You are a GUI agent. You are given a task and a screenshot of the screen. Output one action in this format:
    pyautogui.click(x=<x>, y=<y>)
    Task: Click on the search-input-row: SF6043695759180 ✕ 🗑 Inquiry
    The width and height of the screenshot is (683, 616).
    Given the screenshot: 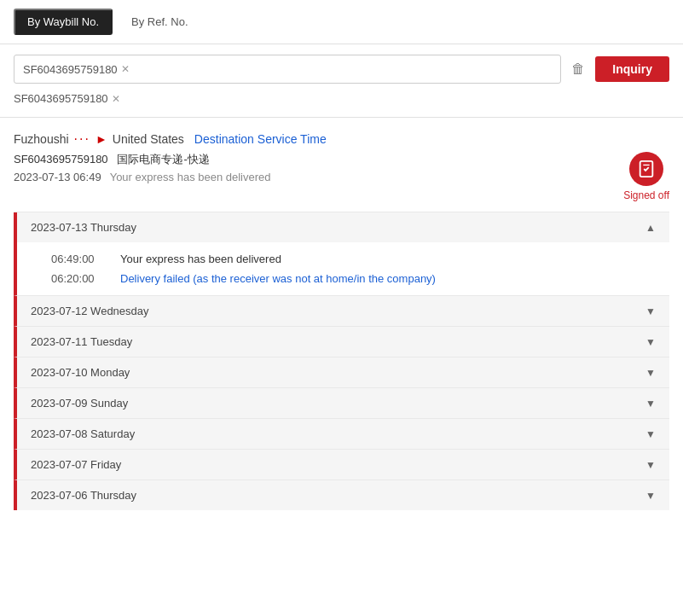 What is the action you would take?
    pyautogui.click(x=341, y=69)
    